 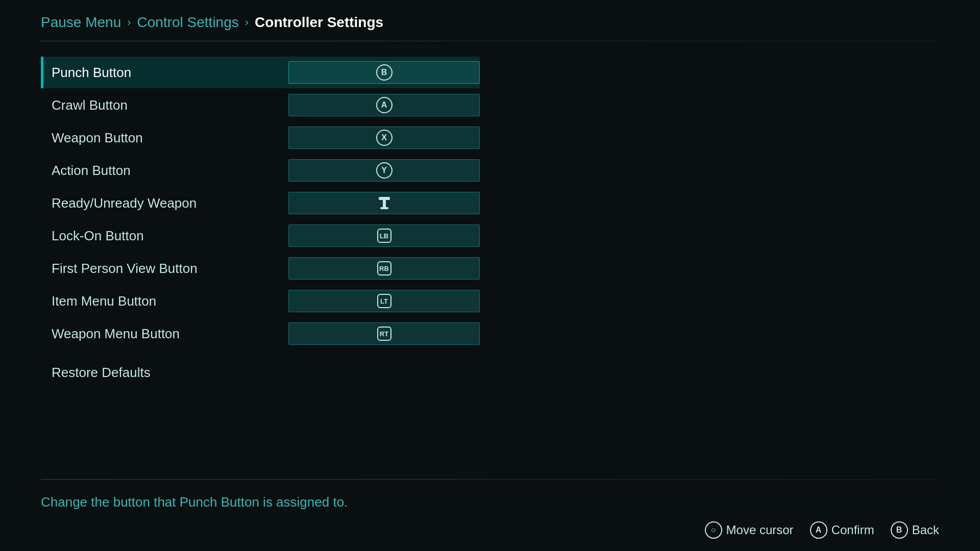 What do you see at coordinates (166, 105) in the screenshot?
I see `setting-label-1: Crawl Button` at bounding box center [166, 105].